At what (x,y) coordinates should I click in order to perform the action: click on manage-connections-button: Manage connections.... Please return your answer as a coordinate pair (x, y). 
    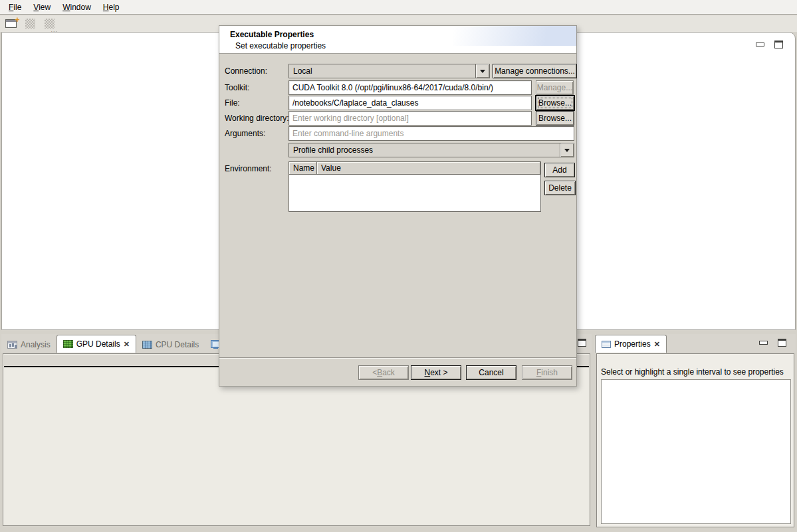
    Looking at the image, I should click on (534, 71).